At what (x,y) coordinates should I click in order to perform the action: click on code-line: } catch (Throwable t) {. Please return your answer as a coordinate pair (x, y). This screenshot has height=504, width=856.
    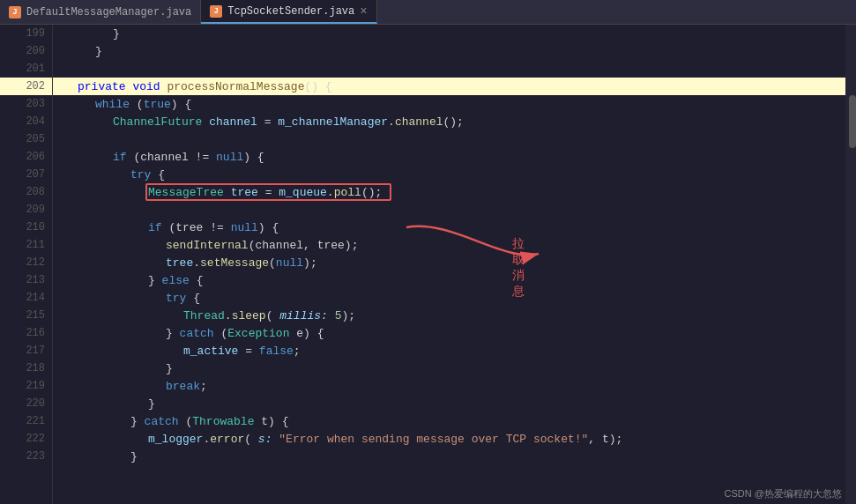
    Looking at the image, I should click on (450, 421).